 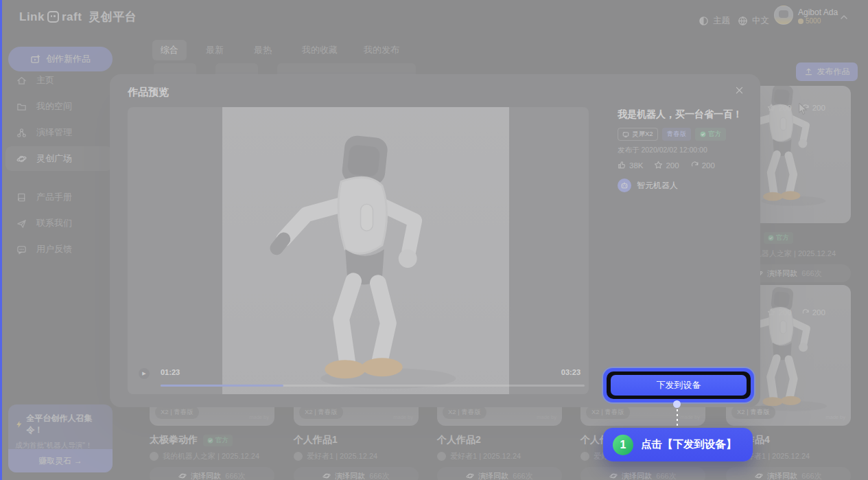 I want to click on connector-dot, so click(x=677, y=404).